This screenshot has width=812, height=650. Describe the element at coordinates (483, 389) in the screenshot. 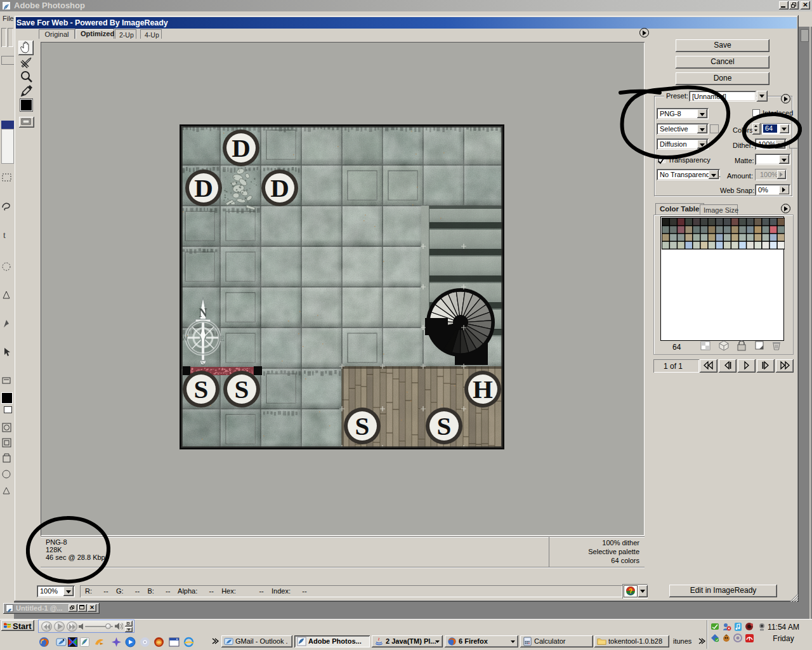

I see `svg-text: H` at that location.